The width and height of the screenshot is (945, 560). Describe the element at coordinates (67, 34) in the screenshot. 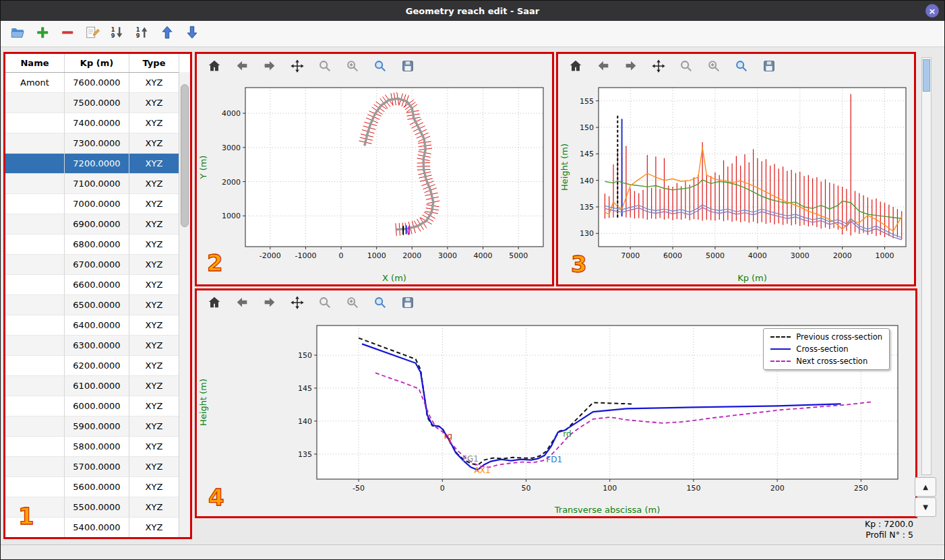

I see `remove-button` at that location.